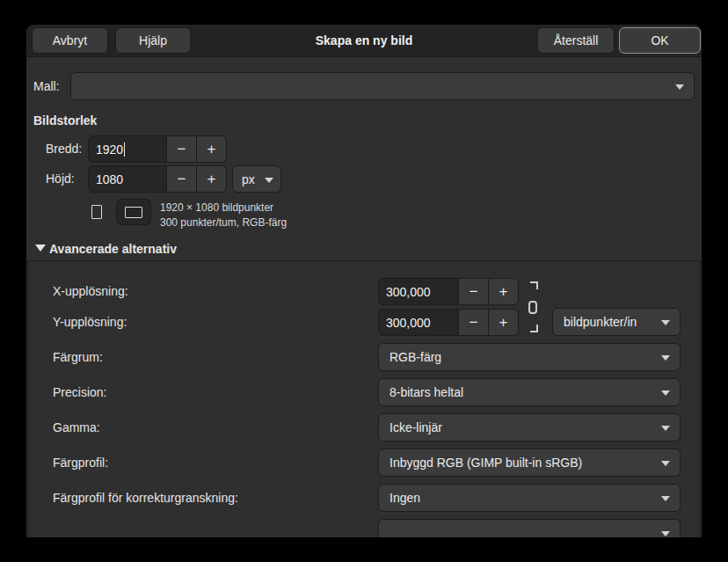  I want to click on template-combobox, so click(382, 86).